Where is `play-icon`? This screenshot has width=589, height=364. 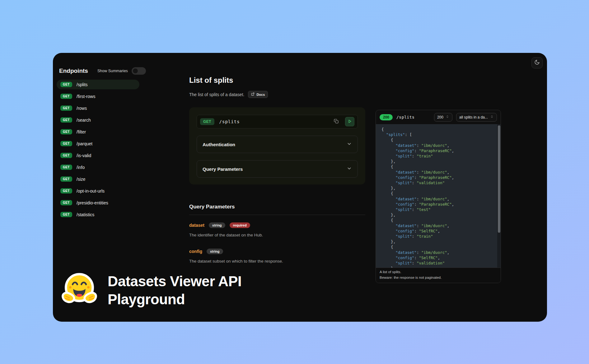 play-icon is located at coordinates (350, 122).